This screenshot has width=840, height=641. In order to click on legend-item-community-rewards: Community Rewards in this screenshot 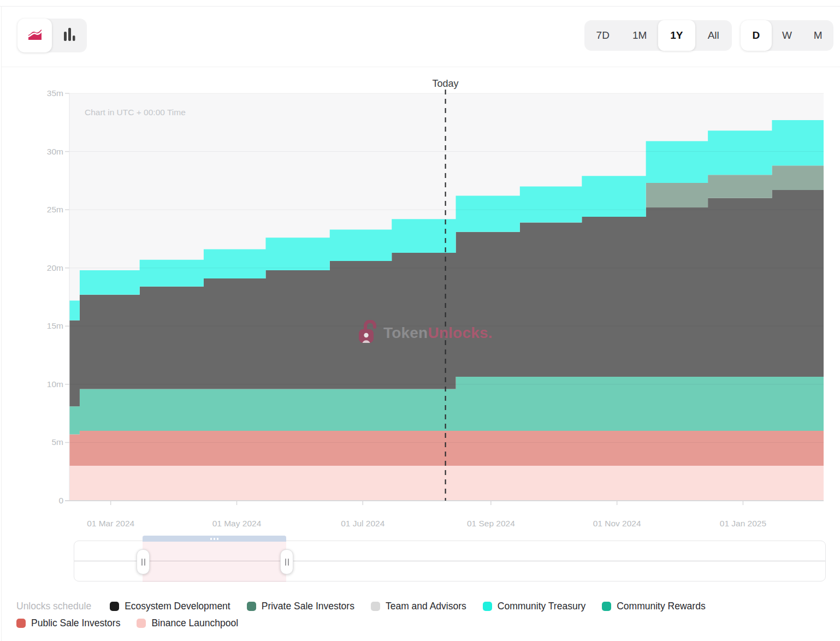, I will do `click(653, 606)`.